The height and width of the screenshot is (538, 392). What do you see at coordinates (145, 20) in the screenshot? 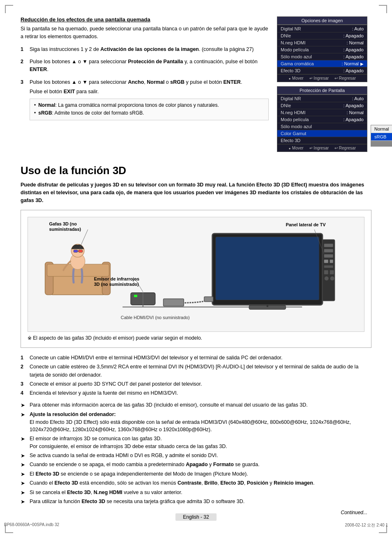
I see `section1-title: Reducción de los efectos de una pantalla…` at bounding box center [145, 20].